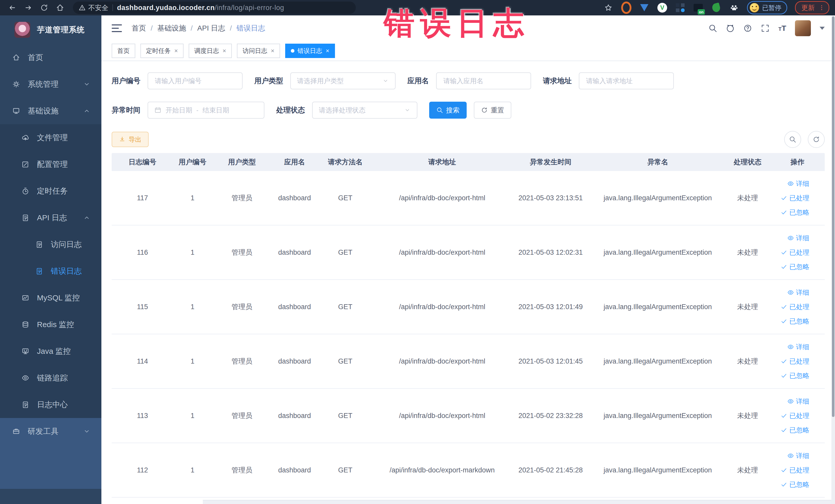 This screenshot has width=835, height=504. I want to click on table-row: 1131管理员dashboardGET/api/infra/db-doc/exp…, so click(468, 416).